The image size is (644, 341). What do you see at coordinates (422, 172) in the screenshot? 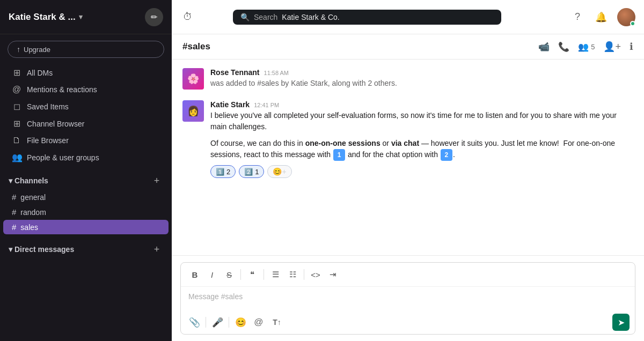
I see `reactions-row: 1️⃣ 2 2️⃣ 1 😊+` at bounding box center [422, 172].